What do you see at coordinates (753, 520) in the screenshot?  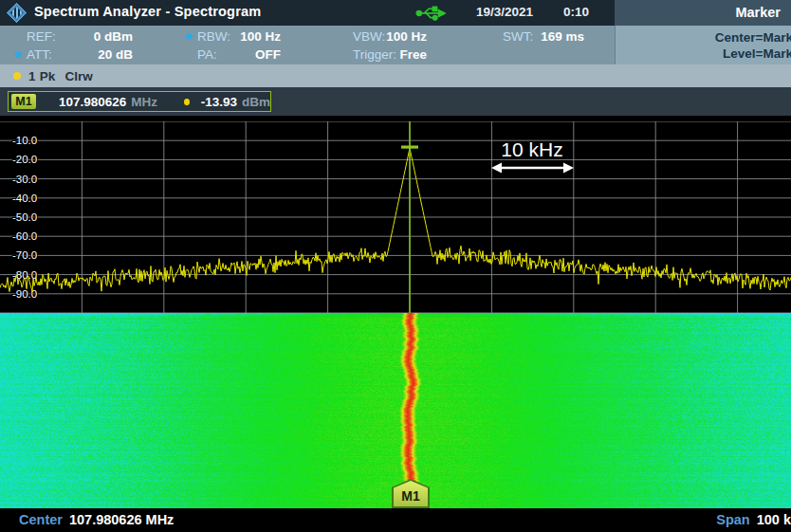 I see `span-field: Span100 k` at bounding box center [753, 520].